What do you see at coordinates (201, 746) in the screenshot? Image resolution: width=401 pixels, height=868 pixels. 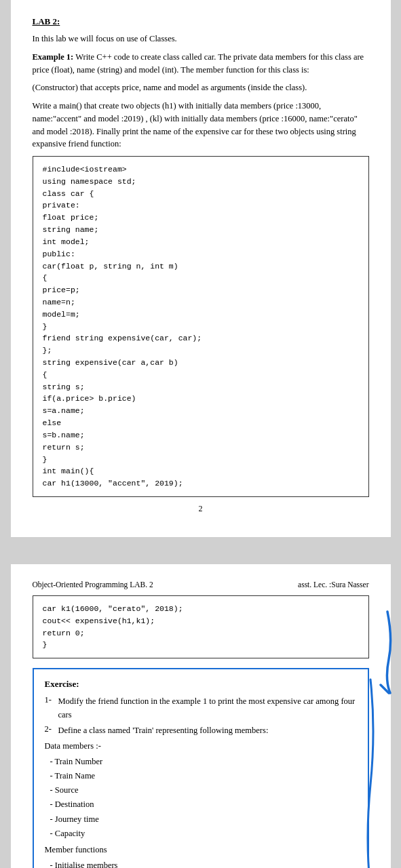 I see `data-members-label: Data members :-` at bounding box center [201, 746].